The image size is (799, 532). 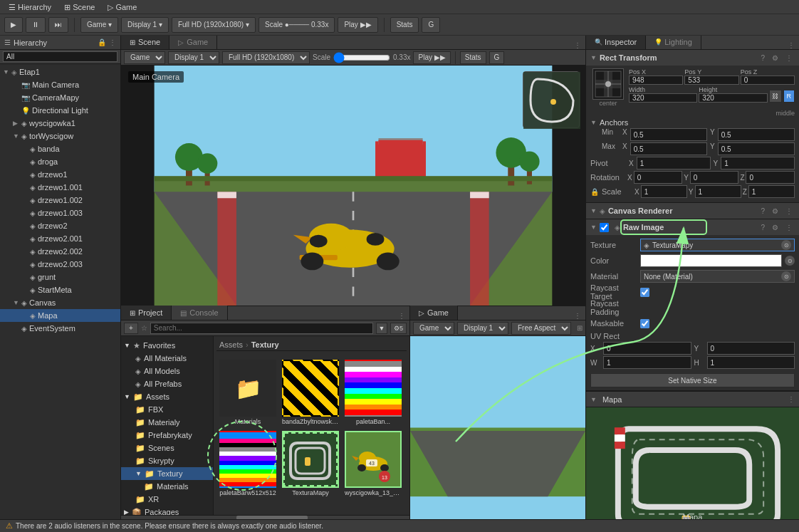 I want to click on gizmos-btn: G, so click(x=497, y=58).